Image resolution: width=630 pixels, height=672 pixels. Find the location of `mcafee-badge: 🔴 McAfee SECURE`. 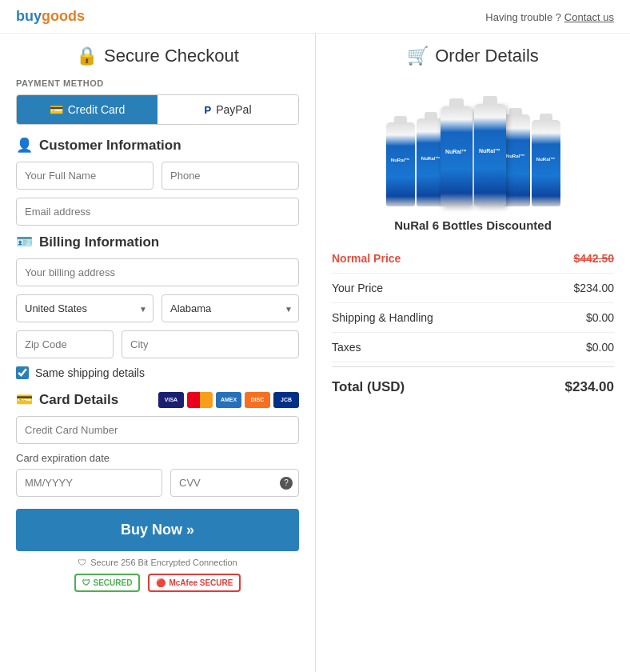

mcafee-badge: 🔴 McAfee SECURE is located at coordinates (194, 582).